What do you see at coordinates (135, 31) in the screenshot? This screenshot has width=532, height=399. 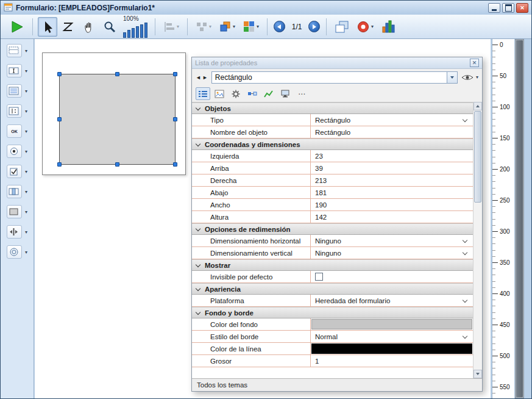 I see `zoom-bars-icon` at bounding box center [135, 31].